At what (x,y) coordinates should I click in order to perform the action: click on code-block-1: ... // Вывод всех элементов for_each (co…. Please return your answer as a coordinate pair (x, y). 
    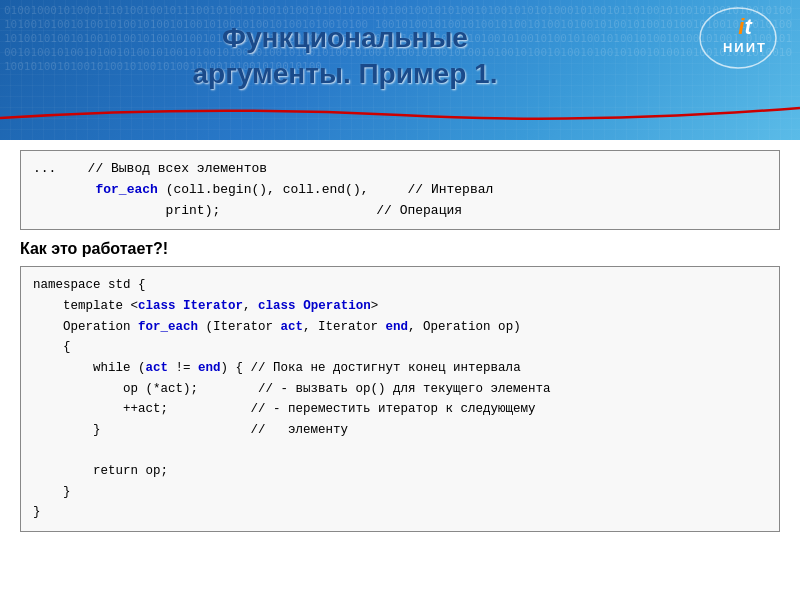
    Looking at the image, I should click on (400, 190).